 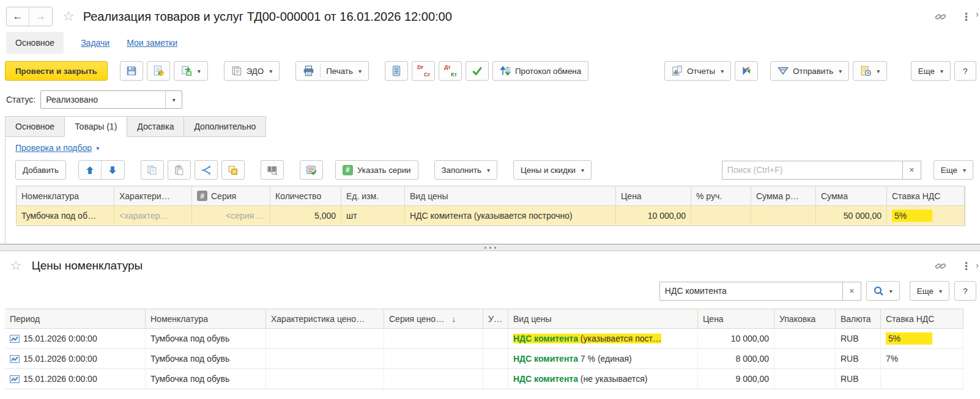 I want to click on cell-currency: RUB, so click(x=858, y=359).